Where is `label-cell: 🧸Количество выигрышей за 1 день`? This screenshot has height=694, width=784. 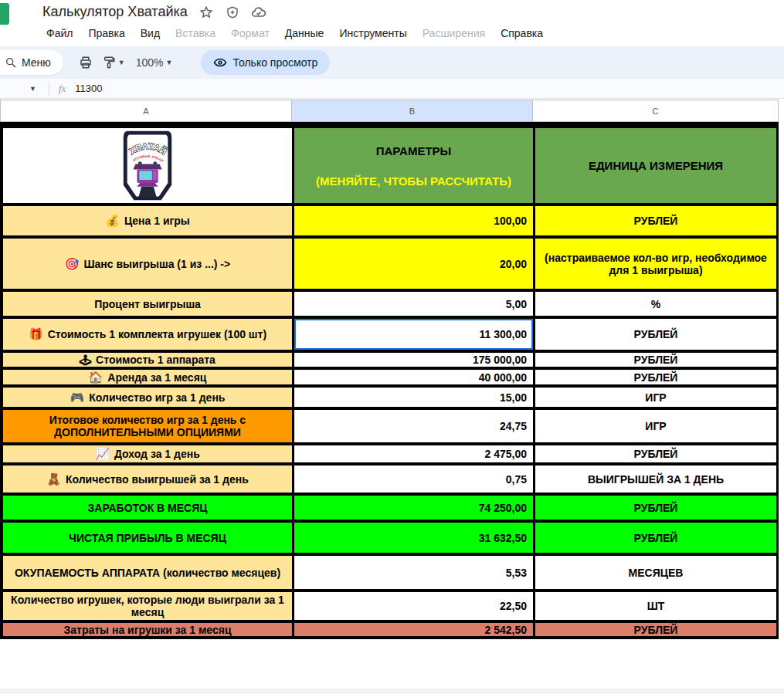
label-cell: 🧸Количество выигрышей за 1 день is located at coordinates (148, 479).